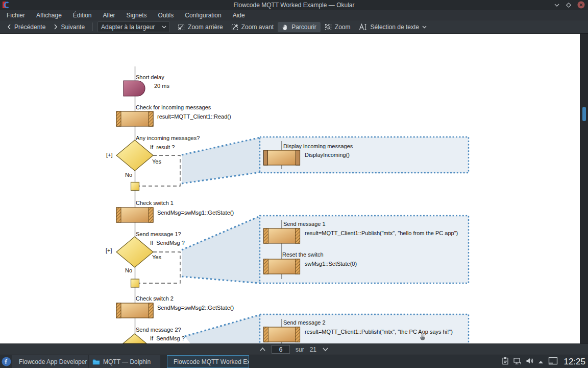 The width and height of the screenshot is (588, 368). I want to click on display-incoming-shape, so click(282, 157).